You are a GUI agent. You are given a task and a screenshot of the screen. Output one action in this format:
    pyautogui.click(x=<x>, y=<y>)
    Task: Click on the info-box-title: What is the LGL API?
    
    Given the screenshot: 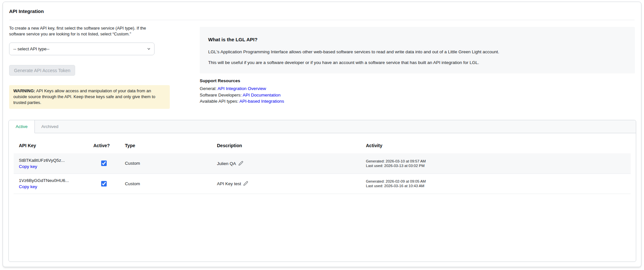 What is the action you would take?
    pyautogui.click(x=417, y=40)
    